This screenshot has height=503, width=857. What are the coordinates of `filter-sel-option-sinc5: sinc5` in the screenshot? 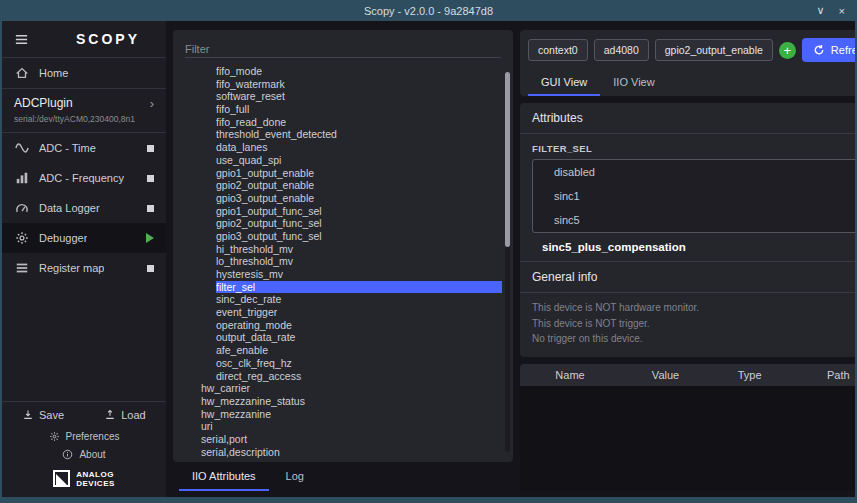 It's located at (694, 220).